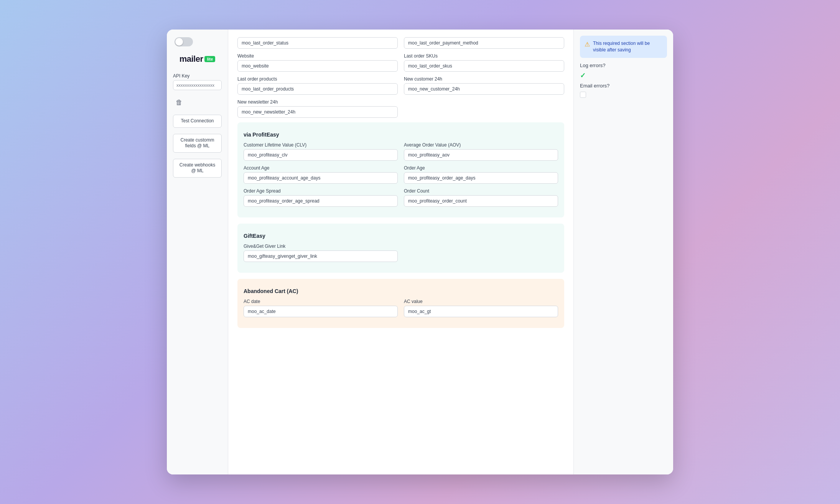 This screenshot has height=504, width=840. What do you see at coordinates (484, 43) in the screenshot?
I see `last-order-payment-group` at bounding box center [484, 43].